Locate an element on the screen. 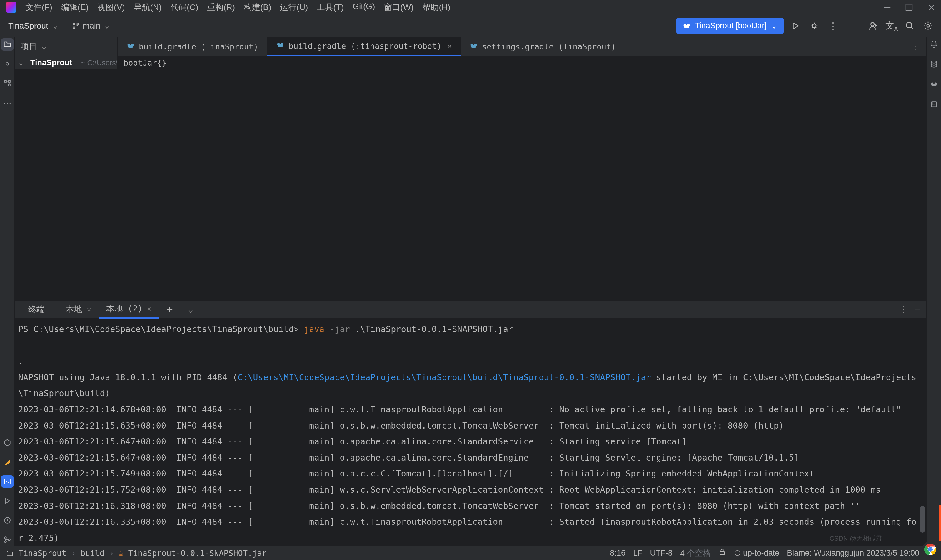 This screenshot has height=560, width=941. menu-code: 代码(C) is located at coordinates (184, 8).